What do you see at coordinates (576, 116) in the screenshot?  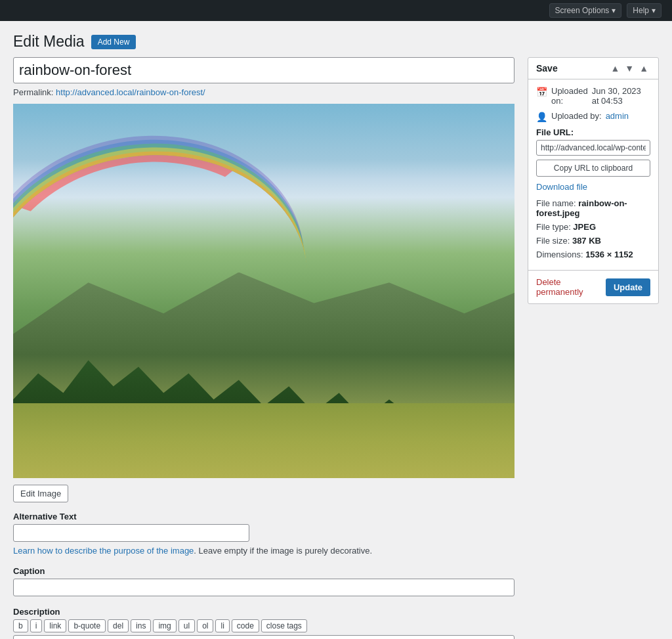 I see `uploaded-by-label: Uploaded by:` at bounding box center [576, 116].